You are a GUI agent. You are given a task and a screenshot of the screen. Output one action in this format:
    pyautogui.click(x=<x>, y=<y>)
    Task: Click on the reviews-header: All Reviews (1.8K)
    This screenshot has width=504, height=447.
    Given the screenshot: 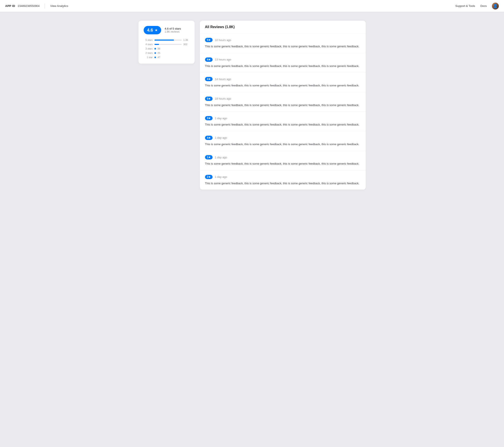 What is the action you would take?
    pyautogui.click(x=283, y=27)
    